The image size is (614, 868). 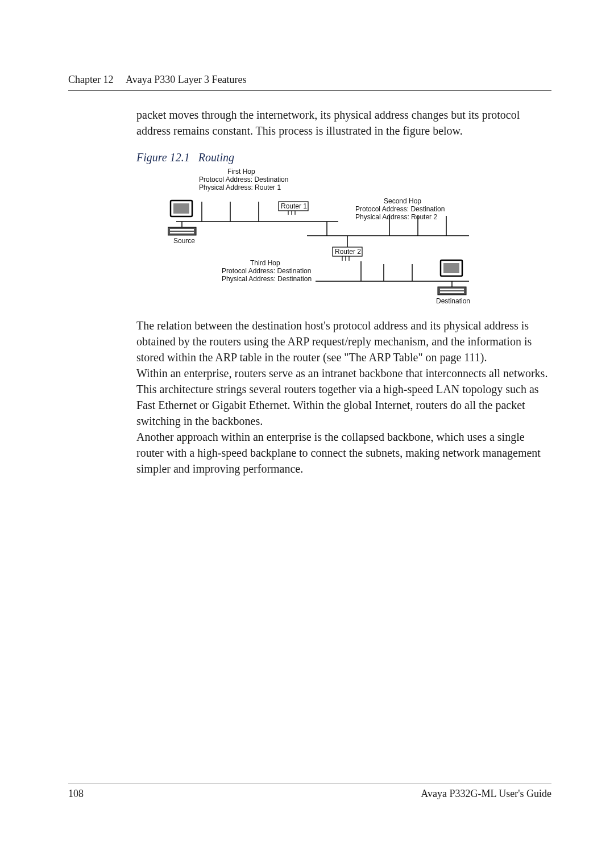 What do you see at coordinates (344, 397) in the screenshot?
I see `paragraph-3: Within an enterprise, routers serve as a…` at bounding box center [344, 397].